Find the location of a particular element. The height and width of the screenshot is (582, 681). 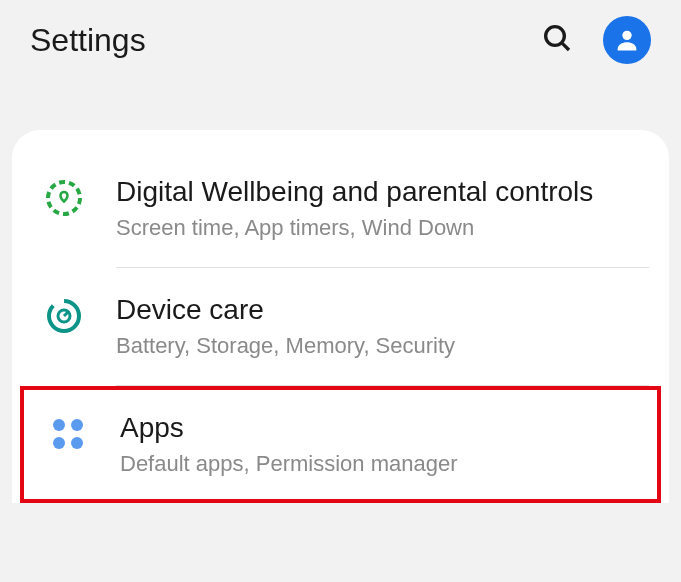

settings-item-content: Apps Default apps, Permission manager is located at coordinates (376, 444).